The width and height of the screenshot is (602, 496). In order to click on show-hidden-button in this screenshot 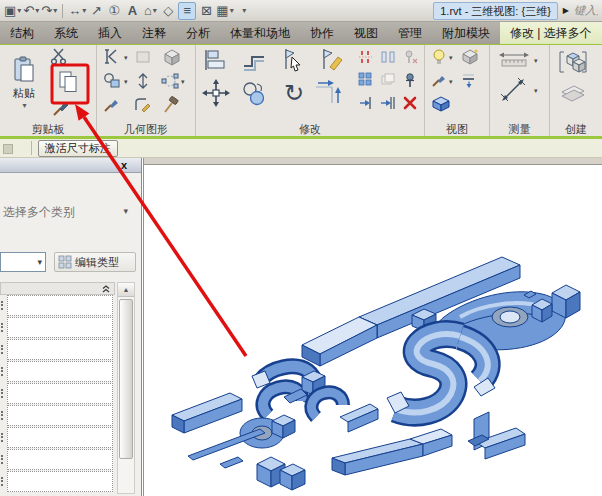, I will do `click(172, 57)`.